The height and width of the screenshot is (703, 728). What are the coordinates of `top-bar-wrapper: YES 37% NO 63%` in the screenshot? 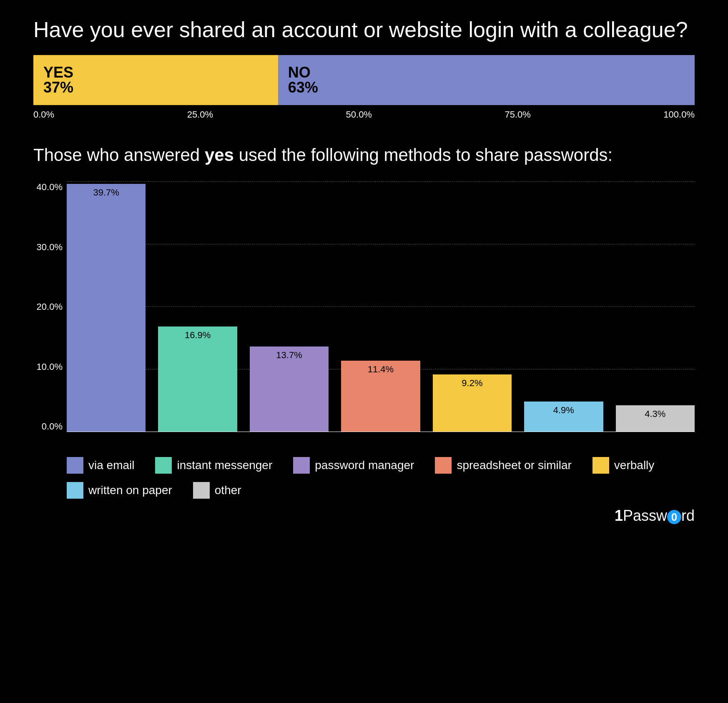 It's located at (364, 80).